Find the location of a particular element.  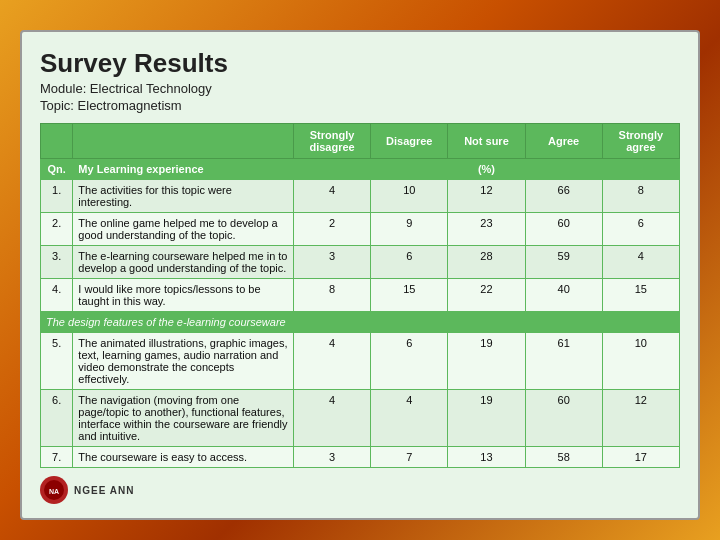

logo-icon: NA is located at coordinates (54, 490).